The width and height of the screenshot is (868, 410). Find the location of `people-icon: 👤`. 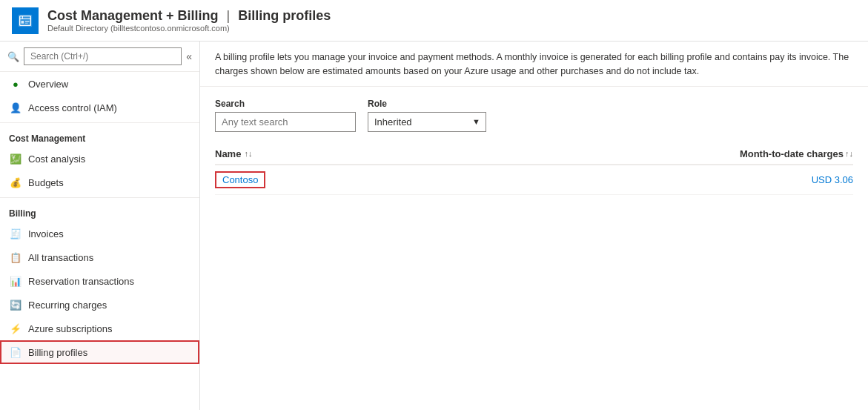

people-icon: 👤 is located at coordinates (16, 108).